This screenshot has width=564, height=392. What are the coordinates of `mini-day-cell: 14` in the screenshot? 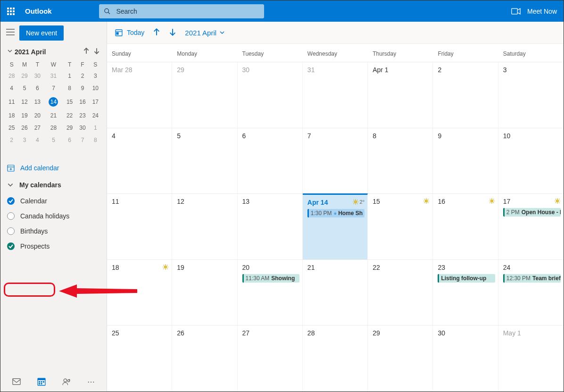 It's located at (54, 102).